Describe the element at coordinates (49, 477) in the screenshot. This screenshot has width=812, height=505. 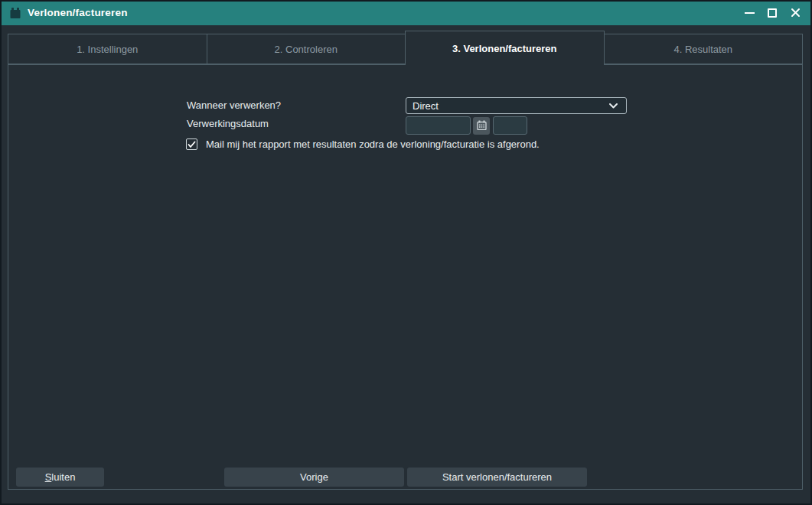
I see `sluiten-accelerator: S` at that location.